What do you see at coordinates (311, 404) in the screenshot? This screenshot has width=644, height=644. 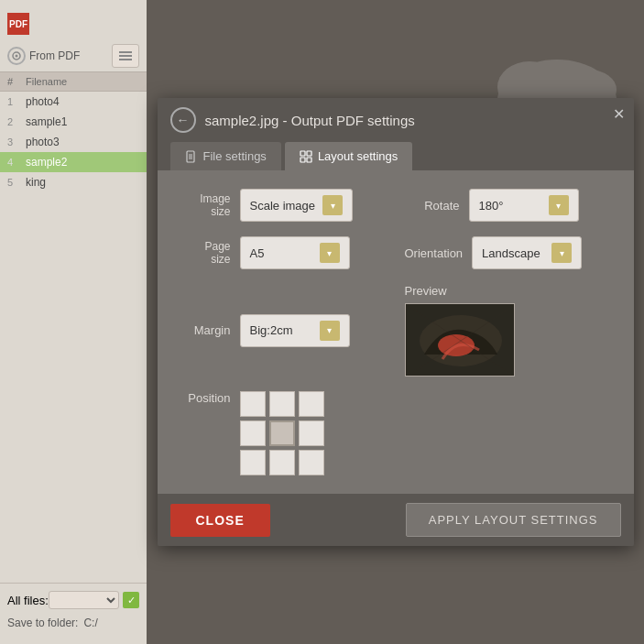 I see `pos-top-right` at bounding box center [311, 404].